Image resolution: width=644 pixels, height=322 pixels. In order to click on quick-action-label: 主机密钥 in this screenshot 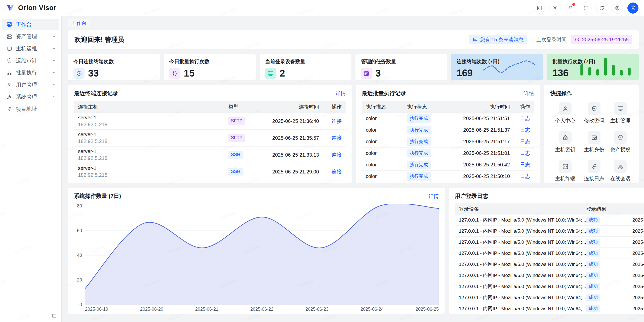, I will do `click(565, 150)`.